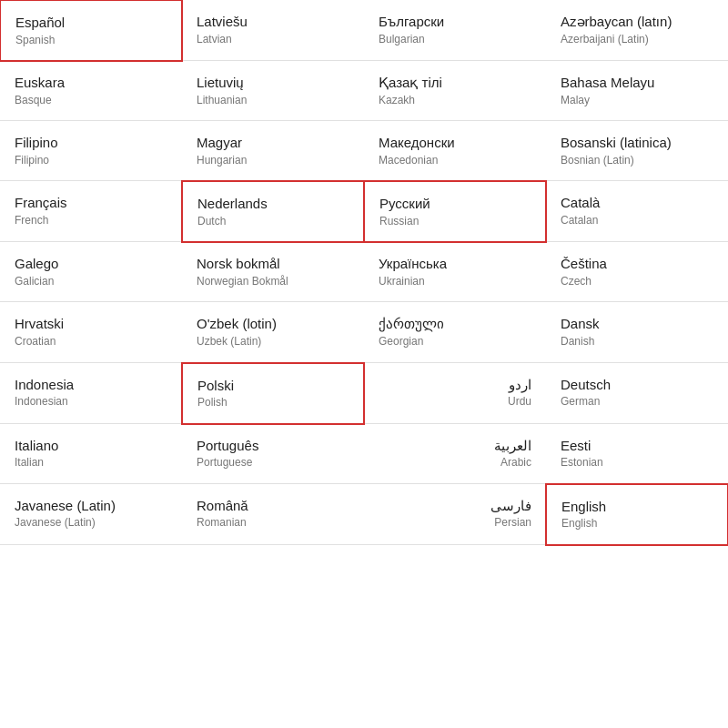  I want to click on language-native-name: Nederlands, so click(273, 204).